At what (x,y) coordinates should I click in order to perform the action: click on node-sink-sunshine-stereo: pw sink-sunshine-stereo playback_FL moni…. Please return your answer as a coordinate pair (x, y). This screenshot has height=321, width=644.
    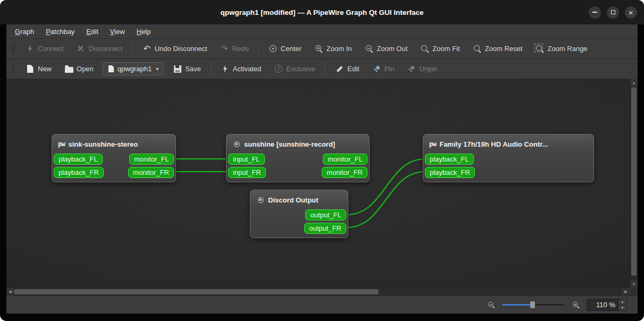
    Looking at the image, I should click on (114, 158).